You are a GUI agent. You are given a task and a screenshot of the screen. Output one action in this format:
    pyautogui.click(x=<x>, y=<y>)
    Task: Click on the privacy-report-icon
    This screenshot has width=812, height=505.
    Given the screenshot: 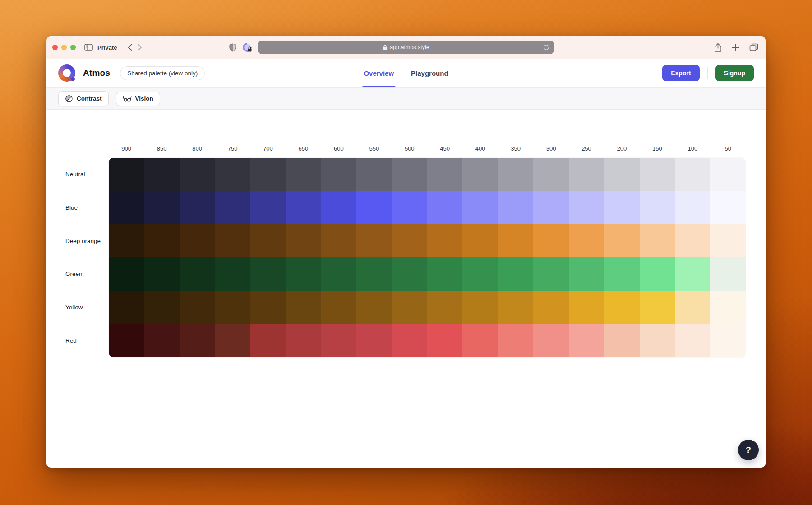 What is the action you would take?
    pyautogui.click(x=247, y=48)
    